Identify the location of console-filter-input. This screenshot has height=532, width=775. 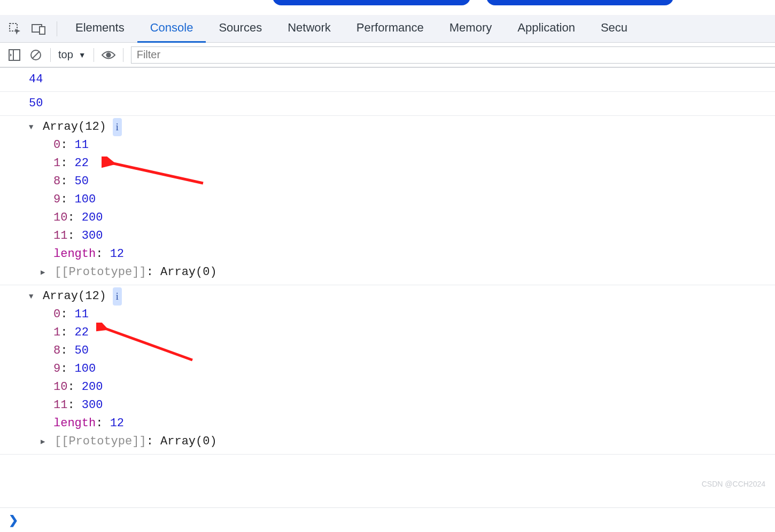
(453, 55).